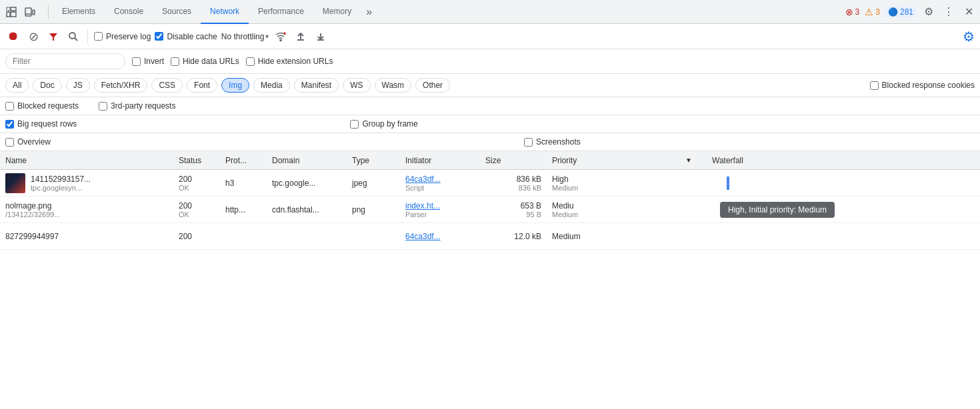 The width and height of the screenshot is (980, 409). What do you see at coordinates (440, 236) in the screenshot?
I see `initiator-cell: 64ca3df...` at bounding box center [440, 236].